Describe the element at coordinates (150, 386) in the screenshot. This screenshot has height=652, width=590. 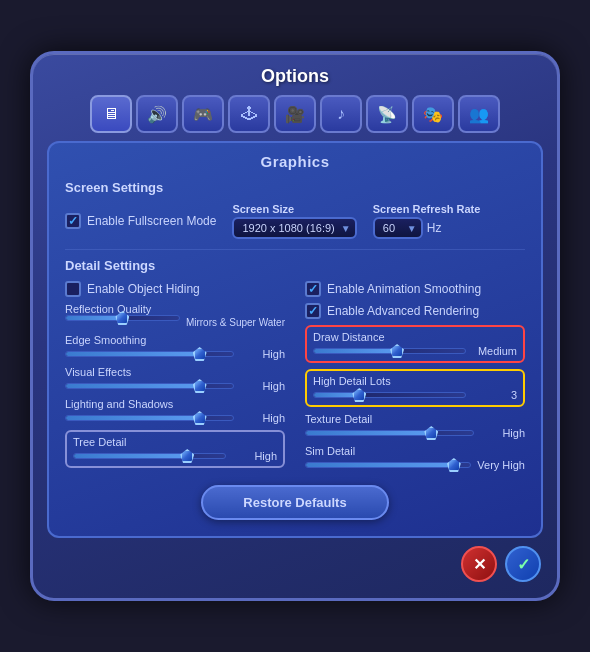
I see `visual-effects-track` at that location.